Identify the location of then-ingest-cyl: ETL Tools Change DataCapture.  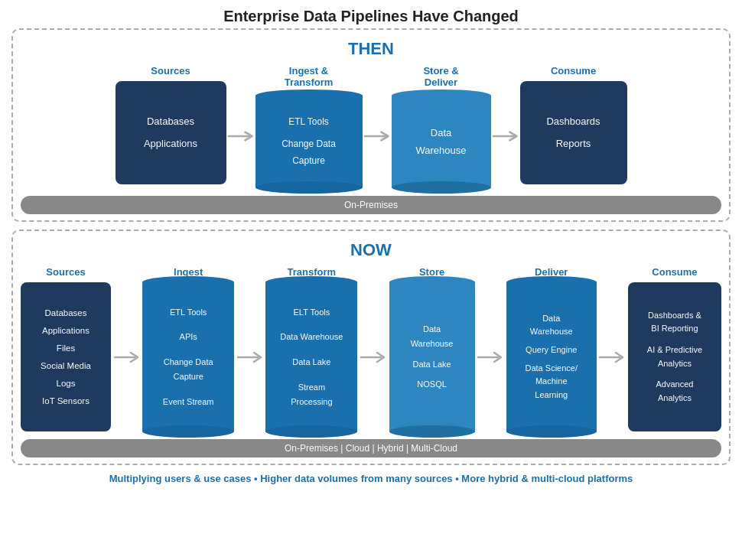
(309, 142).